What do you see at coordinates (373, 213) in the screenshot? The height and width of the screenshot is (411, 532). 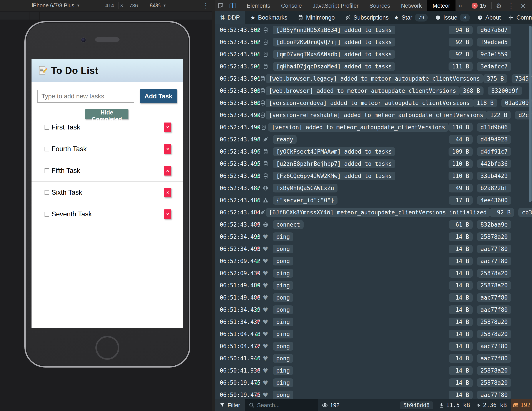 I see `log-row: 06:52:43.484` at bounding box center [373, 213].